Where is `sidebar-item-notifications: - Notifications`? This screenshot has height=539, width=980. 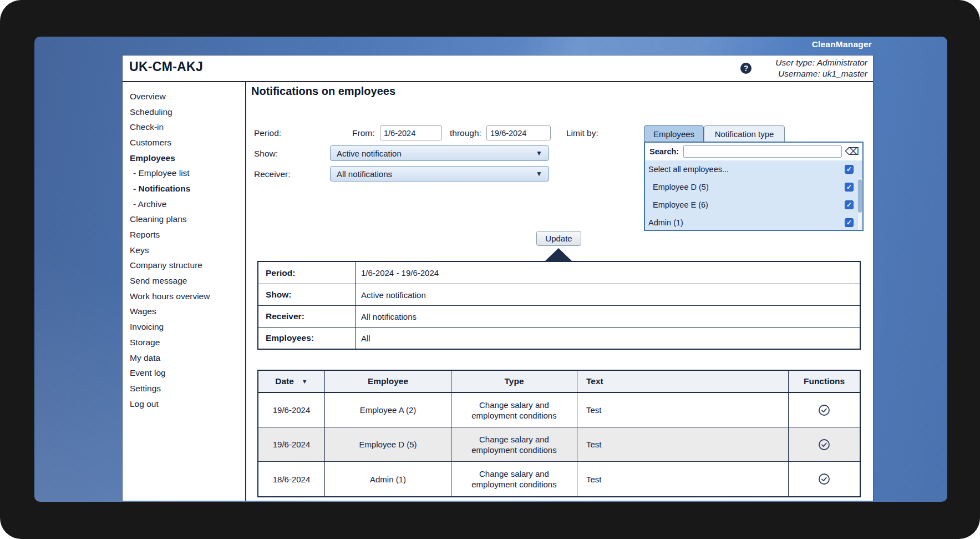 sidebar-item-notifications: - Notifications is located at coordinates (184, 189).